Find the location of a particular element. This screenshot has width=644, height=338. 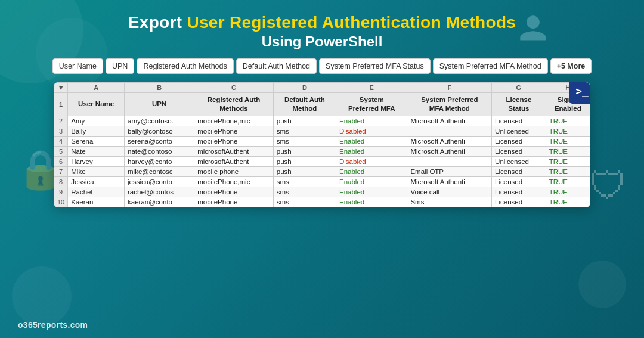

row-number: 3 is located at coordinates (61, 131).